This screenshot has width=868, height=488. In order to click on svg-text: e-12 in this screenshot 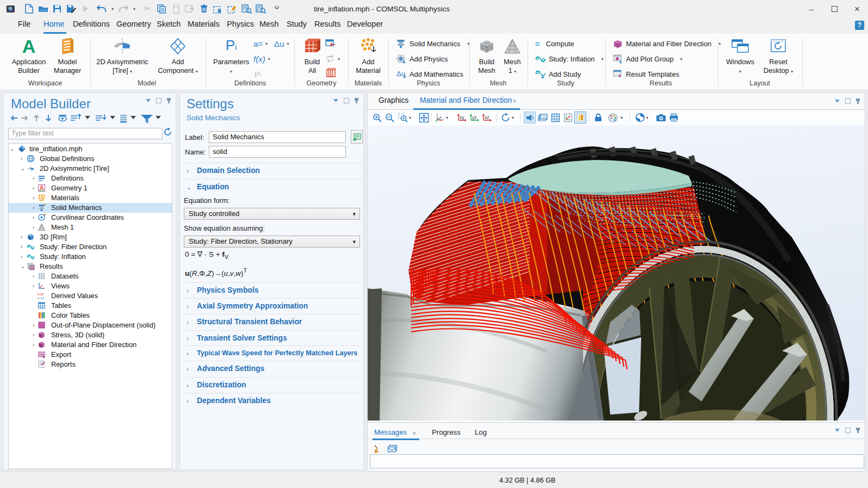, I will do `click(41, 298)`.